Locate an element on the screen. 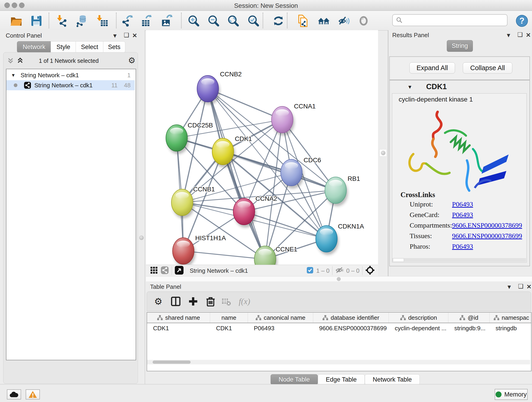 This screenshot has height=402, width=532. hide-selected-button is located at coordinates (344, 21).